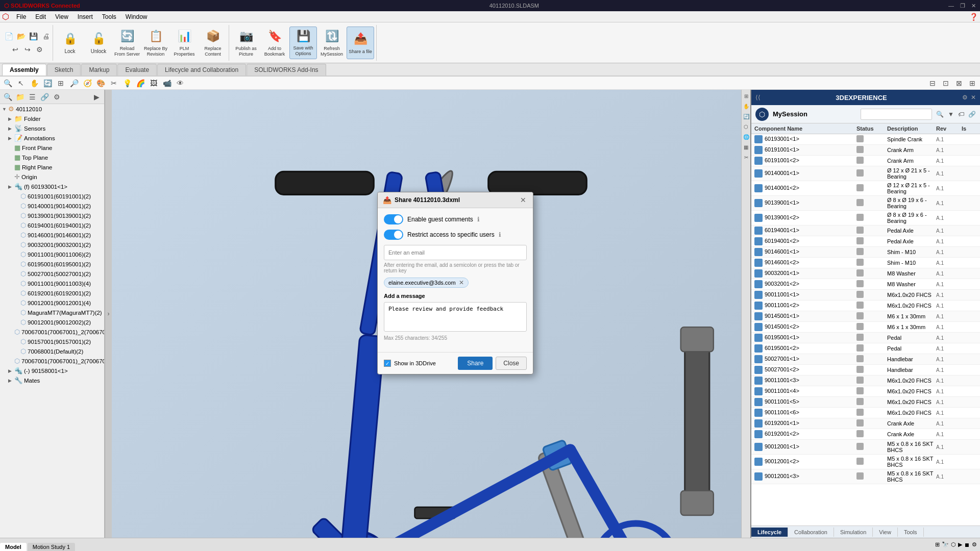  I want to click on exp-table-row: 60191001<2> Crank Arm A.1, so click(866, 161).